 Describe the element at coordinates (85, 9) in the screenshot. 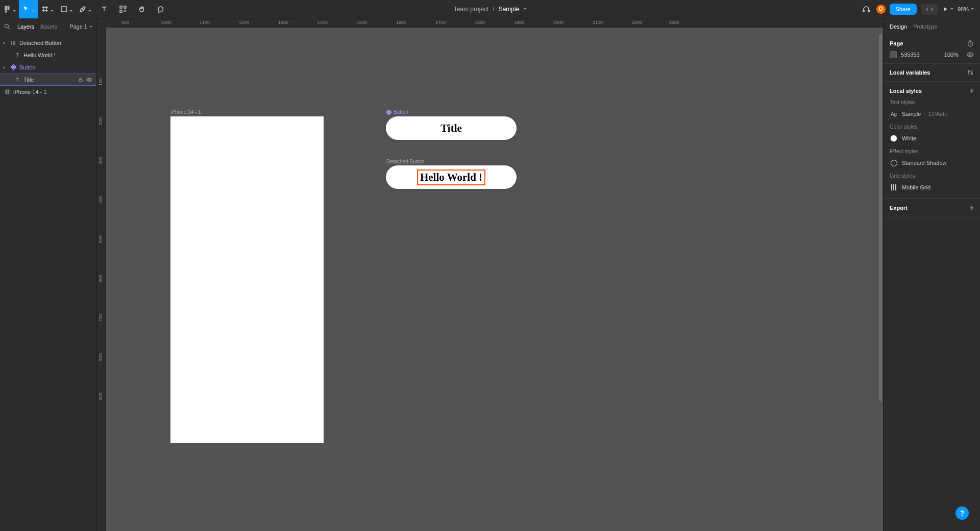

I see `tool-group-left` at that location.